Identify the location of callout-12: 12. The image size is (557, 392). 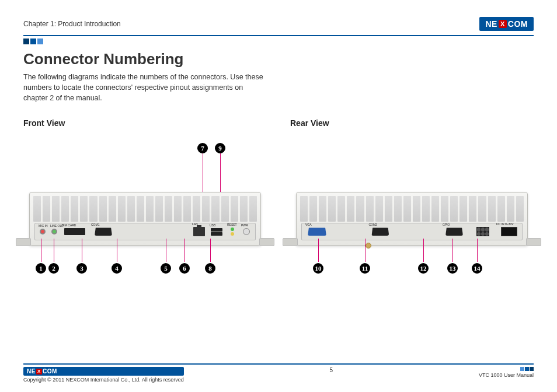
(423, 268).